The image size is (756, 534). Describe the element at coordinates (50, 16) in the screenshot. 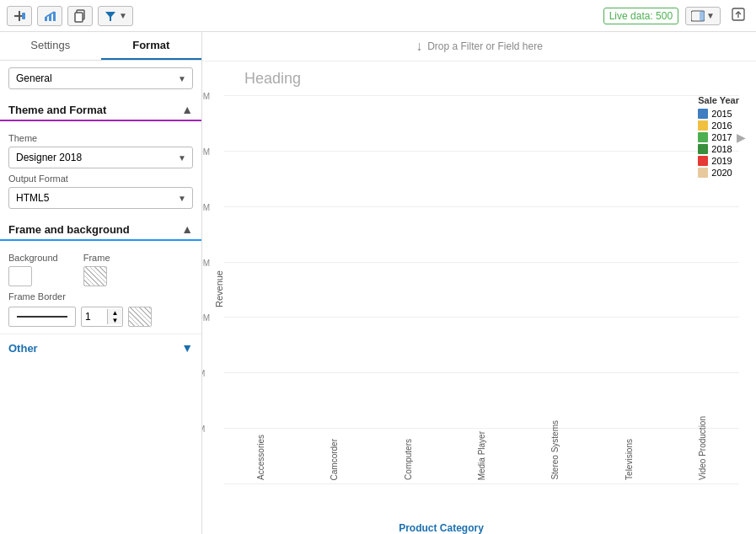

I see `chart-type-btn` at that location.